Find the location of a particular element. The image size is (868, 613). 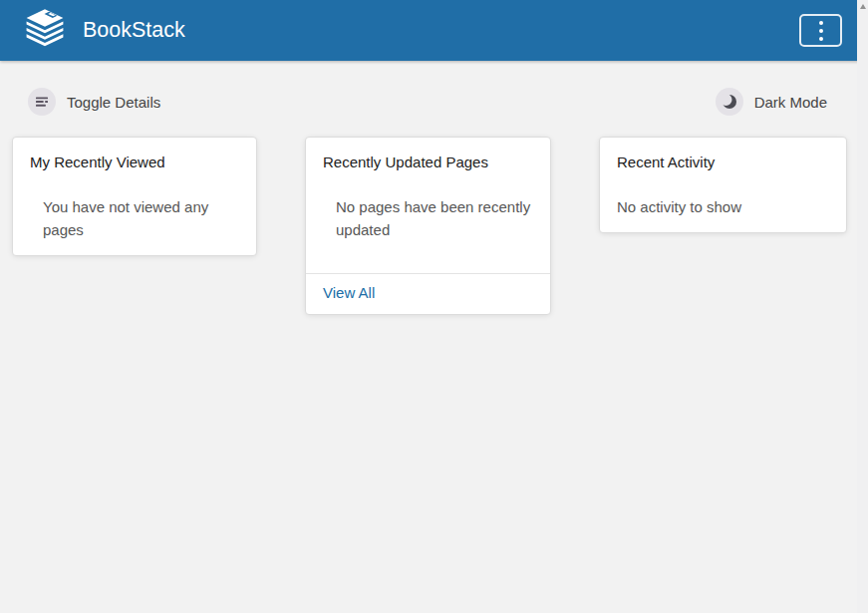

card-title: Recent Activity is located at coordinates (723, 155).